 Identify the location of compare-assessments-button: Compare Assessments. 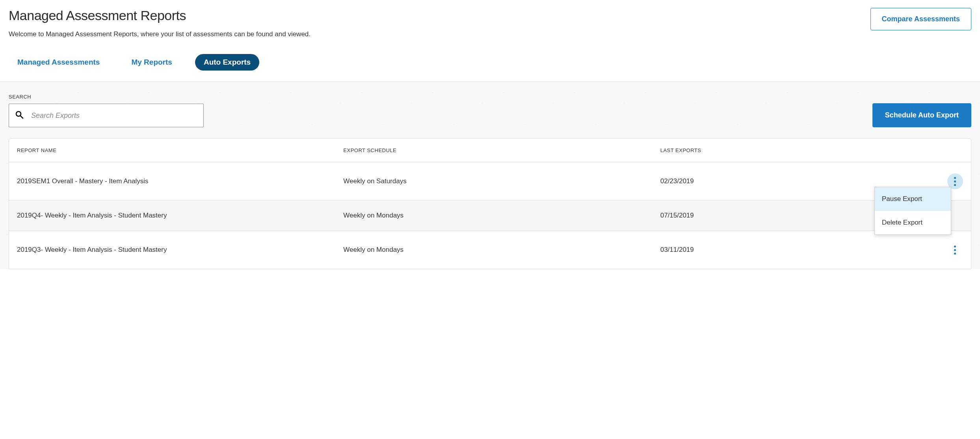
(921, 19).